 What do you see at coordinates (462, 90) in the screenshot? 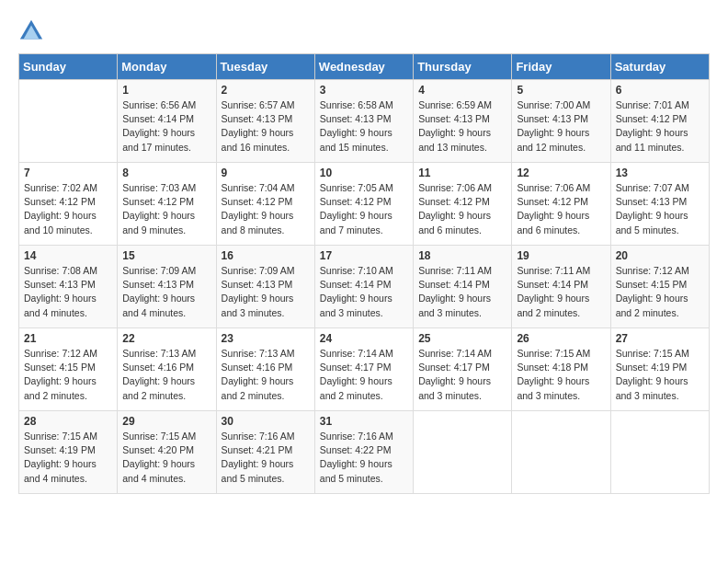
I see `day-number: 4` at bounding box center [462, 90].